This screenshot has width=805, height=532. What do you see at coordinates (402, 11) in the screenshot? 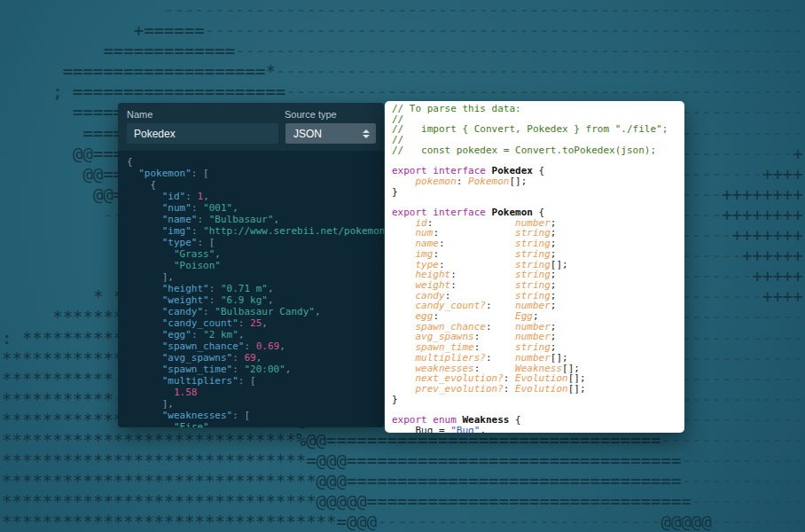
I see `ascii-art-row: ----------------------------------------…` at bounding box center [402, 11].